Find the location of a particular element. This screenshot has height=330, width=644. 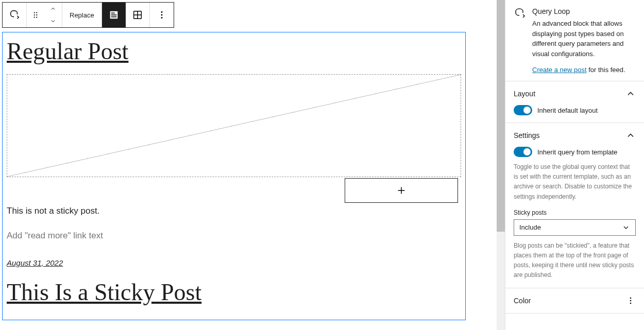

more-options-button is located at coordinates (162, 15).